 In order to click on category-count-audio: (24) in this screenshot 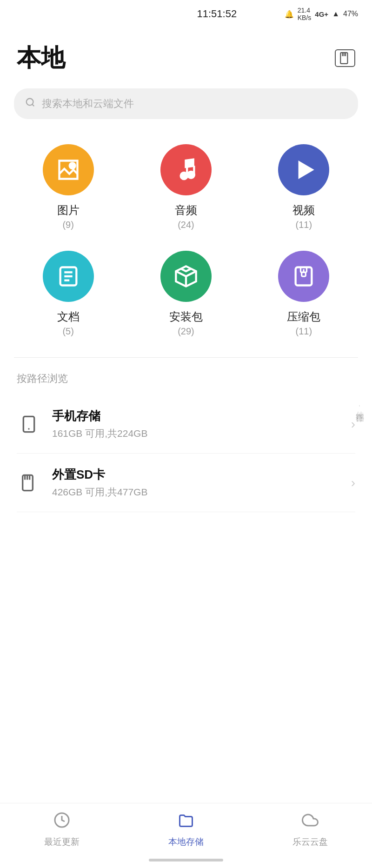, I will do `click(186, 225)`.